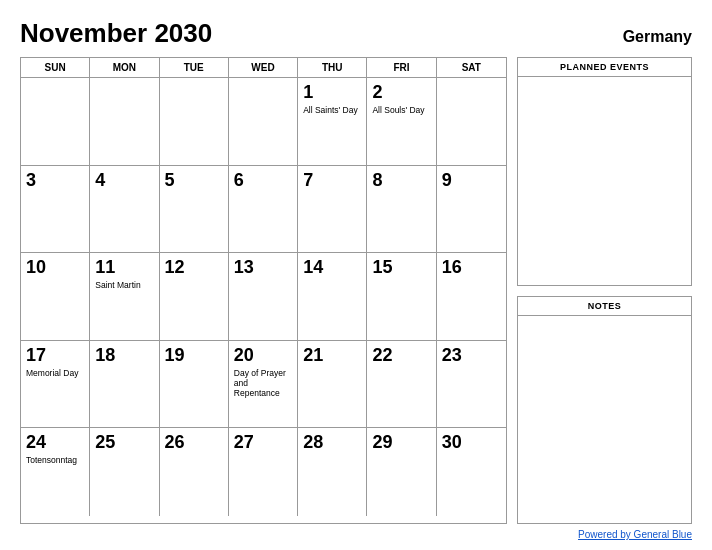 The width and height of the screenshot is (712, 550). What do you see at coordinates (658, 37) in the screenshot?
I see `country-title: Germany` at bounding box center [658, 37].